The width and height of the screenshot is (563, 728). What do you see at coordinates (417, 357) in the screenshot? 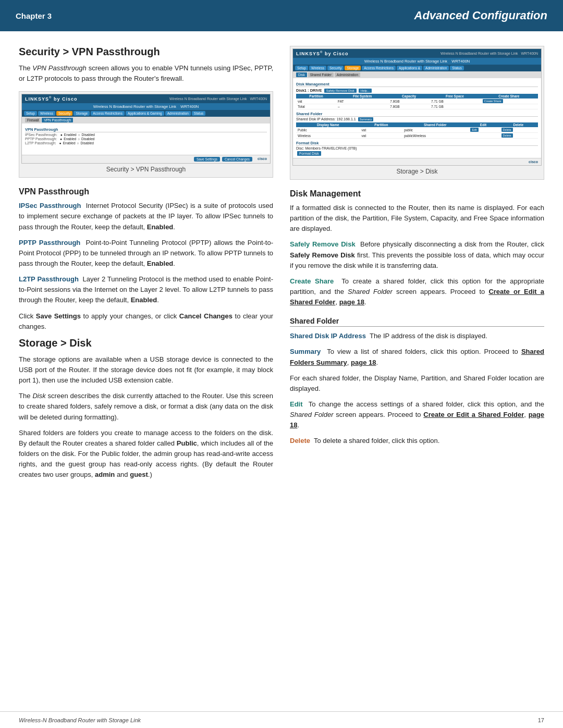
I see `summary-para: Summary To view a list of shared folders…` at bounding box center [417, 357].